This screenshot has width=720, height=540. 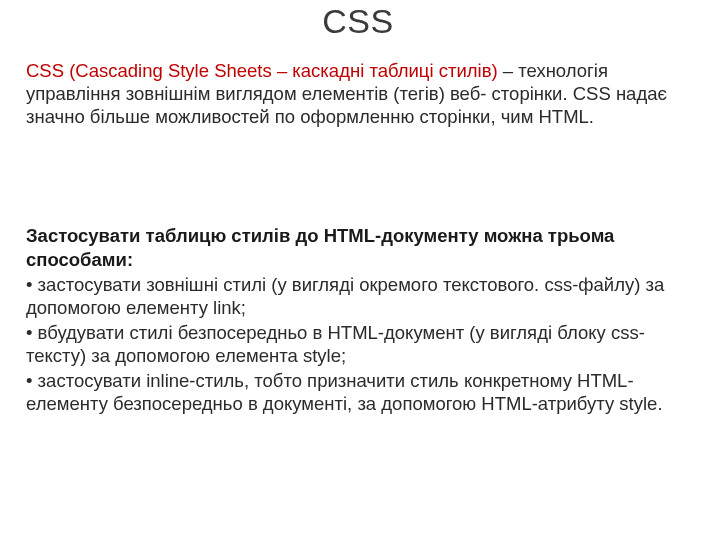 I want to click on intro-paragraph: CSS (Cascading Style Sheets – каскадні т…, so click(x=358, y=94).